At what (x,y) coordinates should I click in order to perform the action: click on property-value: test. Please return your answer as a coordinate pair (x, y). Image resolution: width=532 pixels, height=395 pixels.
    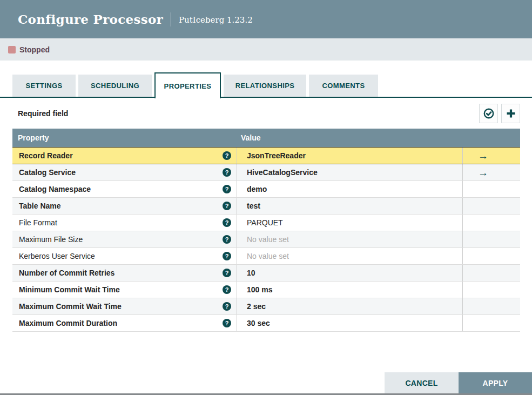
    Looking at the image, I should click on (254, 206).